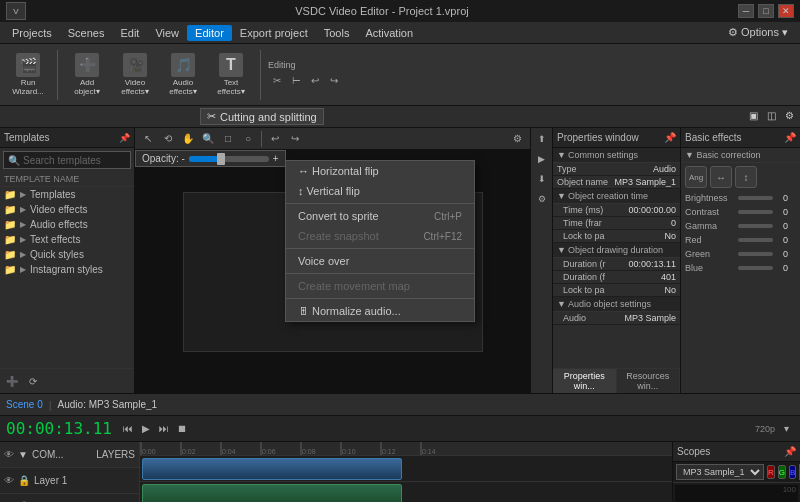  I want to click on zoom-tool: 🔍, so click(208, 139).